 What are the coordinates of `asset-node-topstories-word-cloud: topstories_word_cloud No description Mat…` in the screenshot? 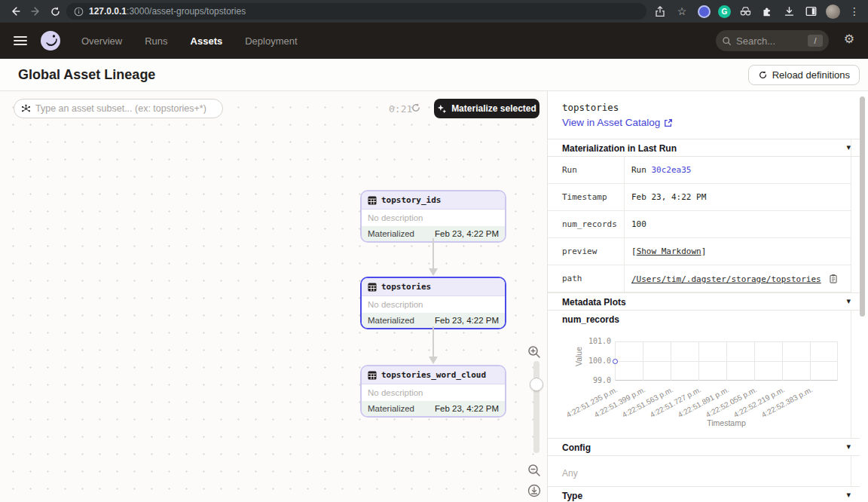 It's located at (433, 391).